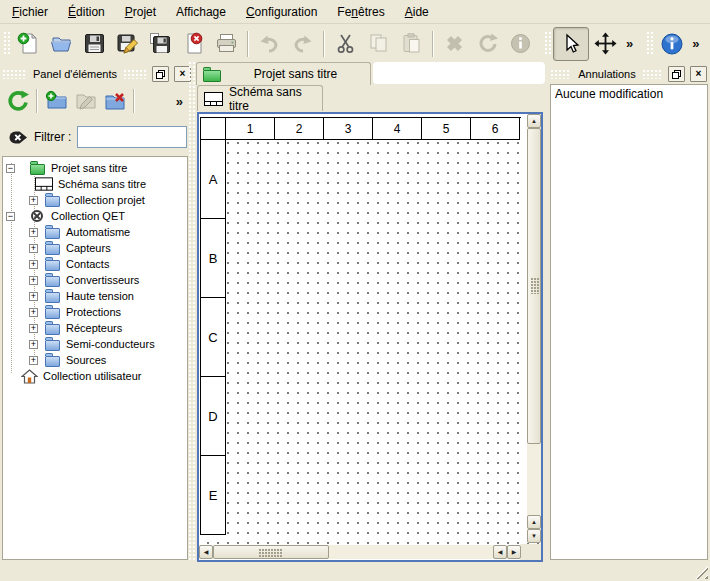 Image resolution: width=710 pixels, height=581 pixels. I want to click on copy-icon, so click(378, 44).